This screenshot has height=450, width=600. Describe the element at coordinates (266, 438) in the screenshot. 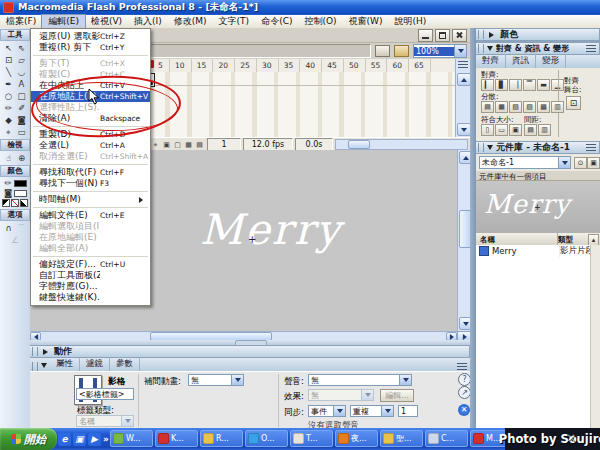

I see `taskbar-button-o: O...` at that location.